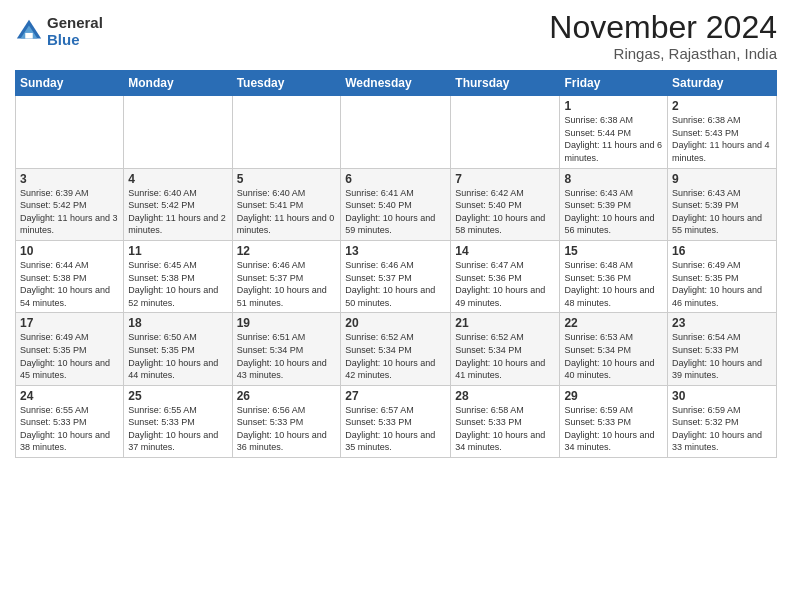  What do you see at coordinates (614, 106) in the screenshot?
I see `day-number: 1` at bounding box center [614, 106].